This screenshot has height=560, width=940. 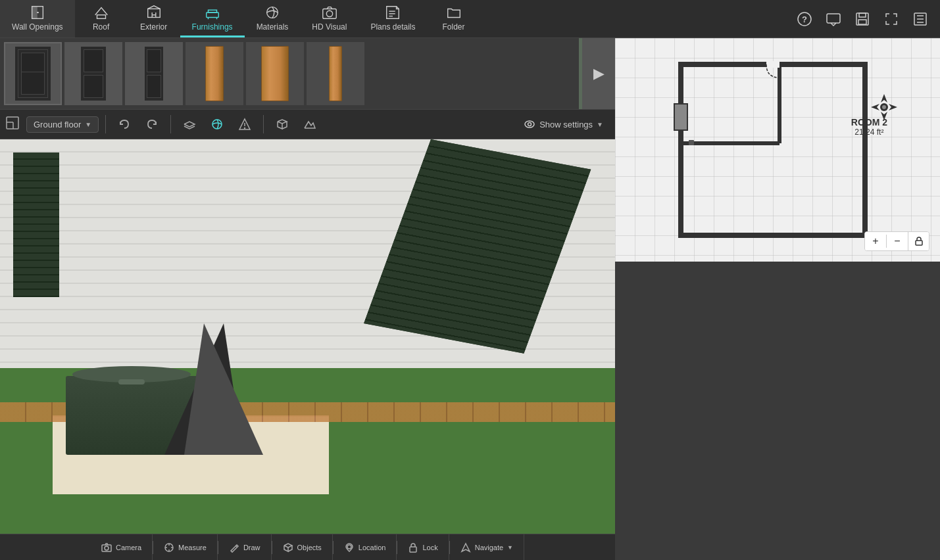 What do you see at coordinates (600, 125) in the screenshot?
I see `settings-dropdown-arrow: ▼` at bounding box center [600, 125].